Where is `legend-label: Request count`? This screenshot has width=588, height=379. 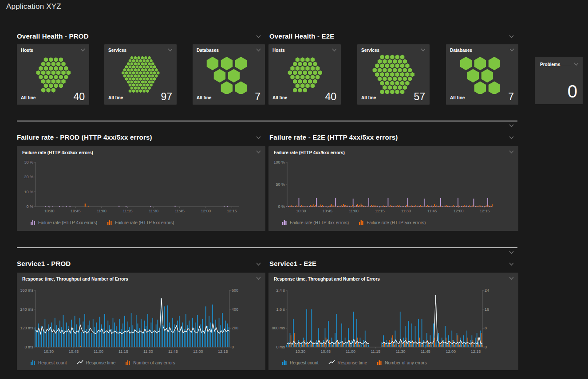
legend-label: Request count is located at coordinates (304, 363).